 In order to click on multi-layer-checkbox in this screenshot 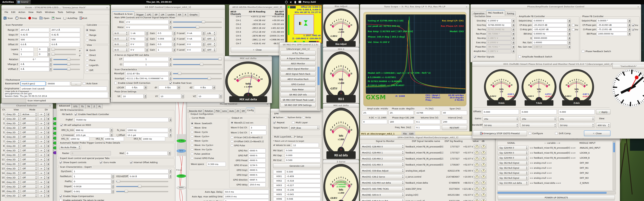, I will do `click(293, 123)`.